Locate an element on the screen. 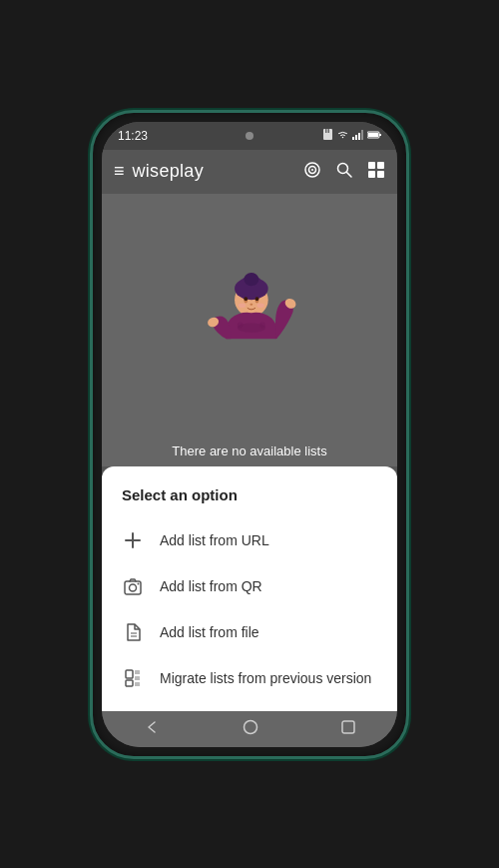 The height and width of the screenshot is (868, 499). menu-item-migrate: Migrate lists from previous version is located at coordinates (250, 678).